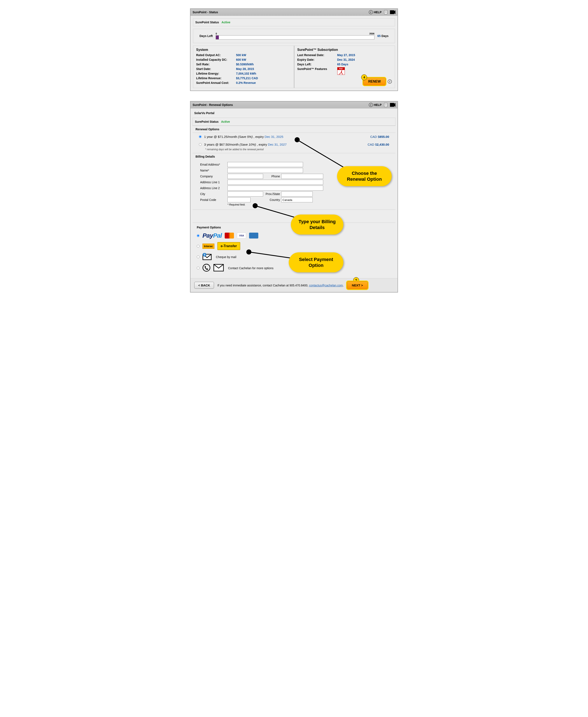 Image resolution: width=588 pixels, height=717 pixels. Describe the element at coordinates (294, 22) in the screenshot. I see `status-box: SurePoint Status Active` at that location.